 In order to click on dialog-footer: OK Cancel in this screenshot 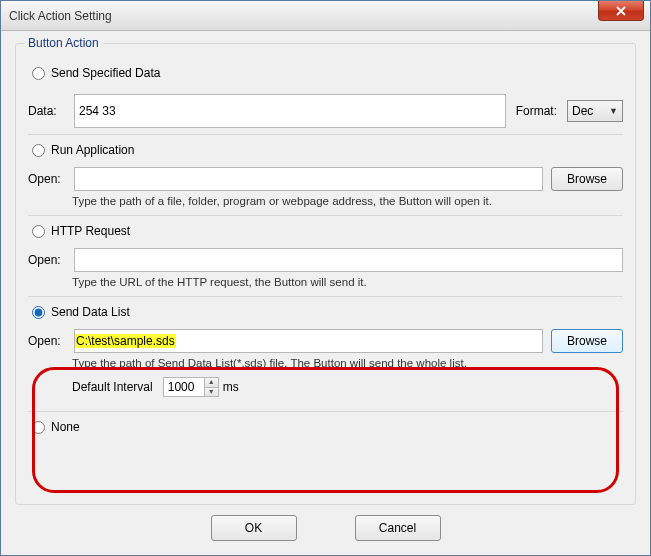, I will do `click(326, 525)`.